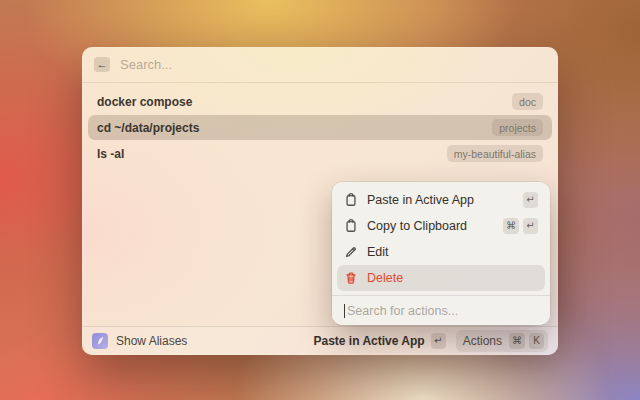 This screenshot has width=640, height=400. I want to click on actions-menu: Paste in Active App ↵ Copy to Clipboard …, so click(441, 254).